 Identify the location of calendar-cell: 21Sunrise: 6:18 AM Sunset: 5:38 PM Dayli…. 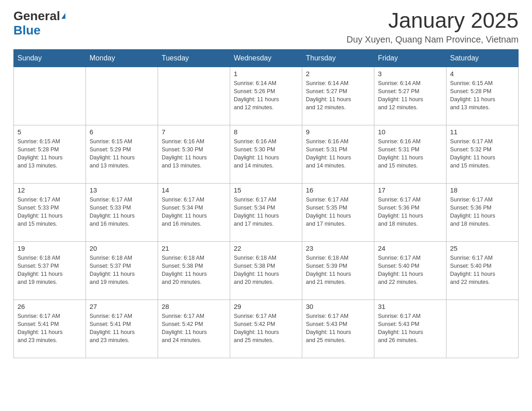
(194, 270).